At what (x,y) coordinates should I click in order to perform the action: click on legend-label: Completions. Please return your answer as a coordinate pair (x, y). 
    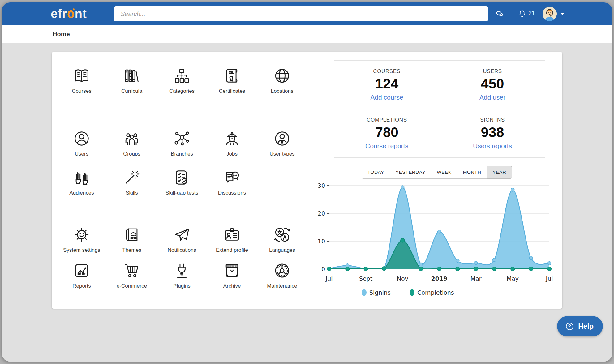
    Looking at the image, I should click on (436, 293).